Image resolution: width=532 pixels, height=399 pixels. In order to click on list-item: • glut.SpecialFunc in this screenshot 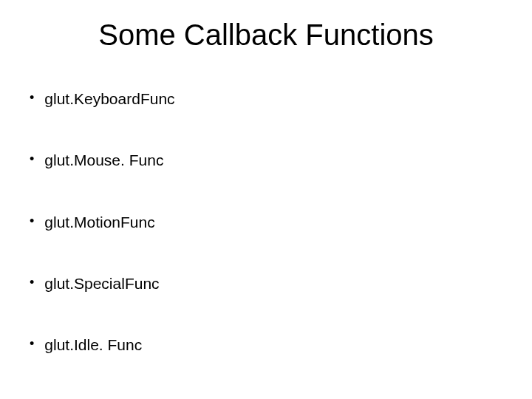, I will do `click(266, 284)`.